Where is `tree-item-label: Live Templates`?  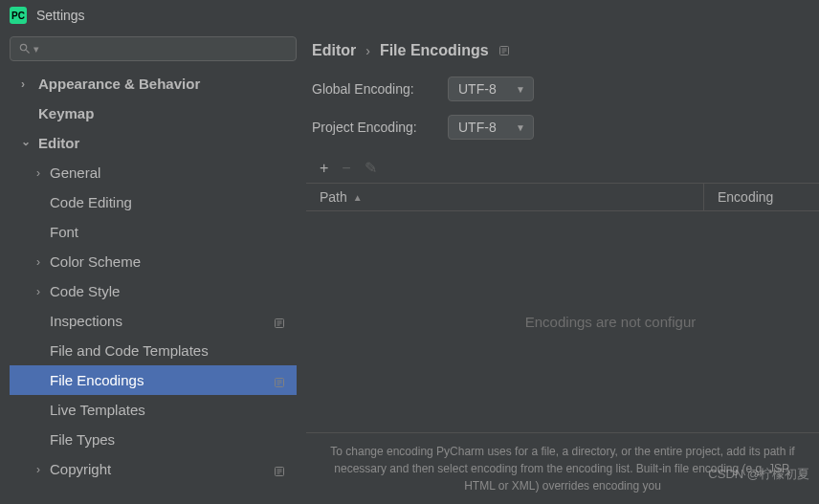
tree-item-label: Live Templates is located at coordinates (98, 409).